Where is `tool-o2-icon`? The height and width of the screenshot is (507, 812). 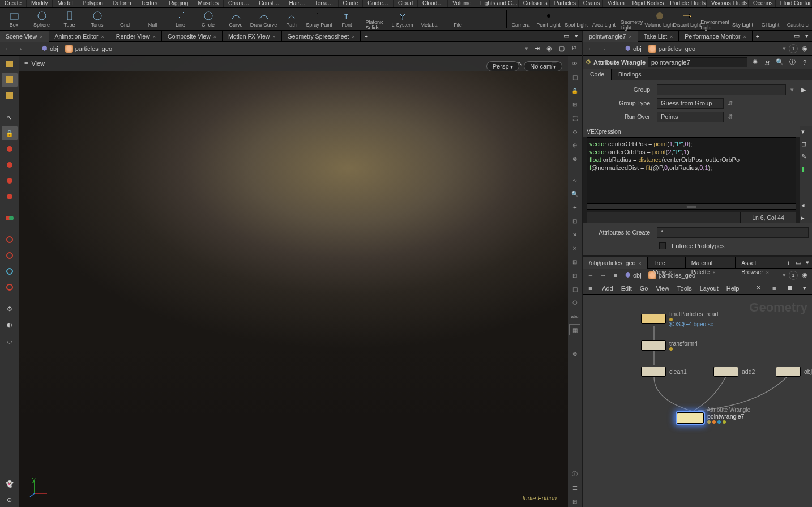
tool-o2-icon is located at coordinates (10, 255).